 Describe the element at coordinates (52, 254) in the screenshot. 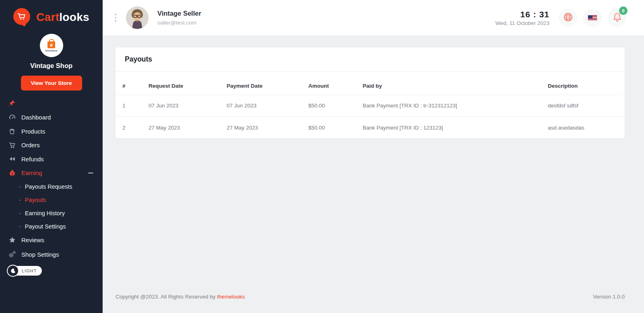

I see `sidebar-item-shop-settings: Shop Settings` at that location.